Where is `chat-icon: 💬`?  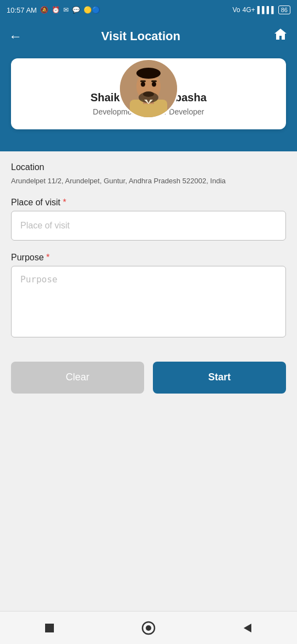 chat-icon: 💬 is located at coordinates (76, 10).